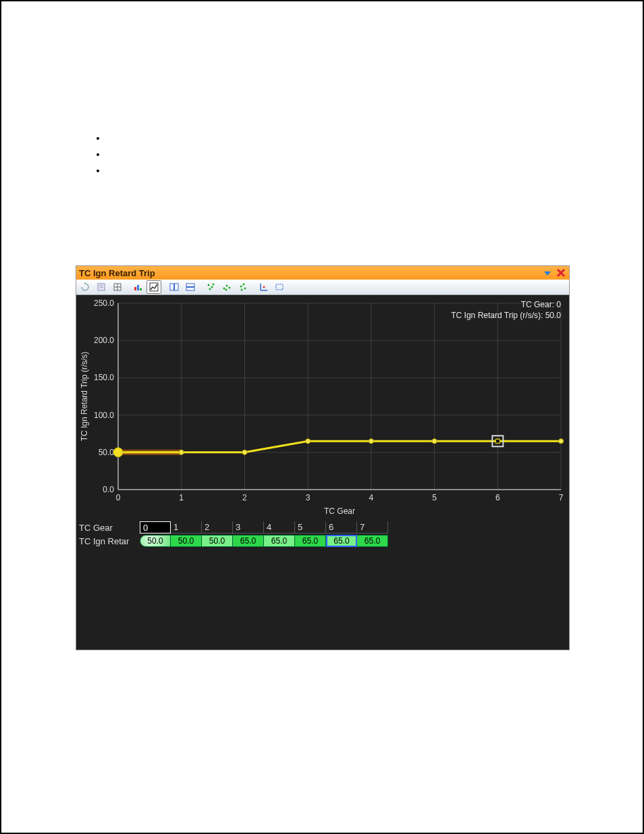  Describe the element at coordinates (227, 287) in the screenshot. I see `scatter2-icon` at that location.